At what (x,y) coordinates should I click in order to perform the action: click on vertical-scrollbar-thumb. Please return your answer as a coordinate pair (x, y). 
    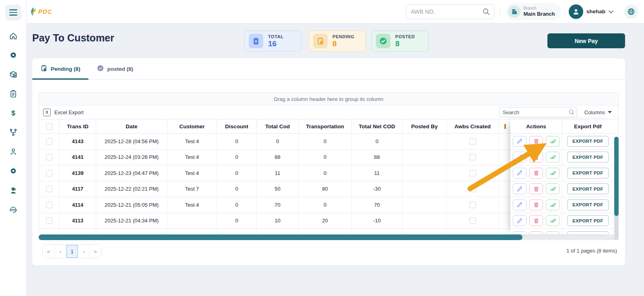
    Looking at the image, I should click on (617, 176).